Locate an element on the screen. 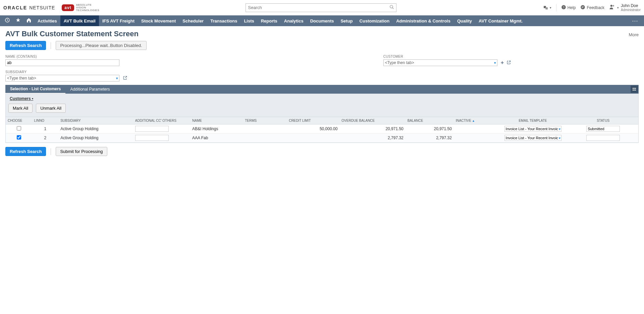 The height and width of the screenshot is (314, 644). col-terms: TERMS is located at coordinates (265, 121).